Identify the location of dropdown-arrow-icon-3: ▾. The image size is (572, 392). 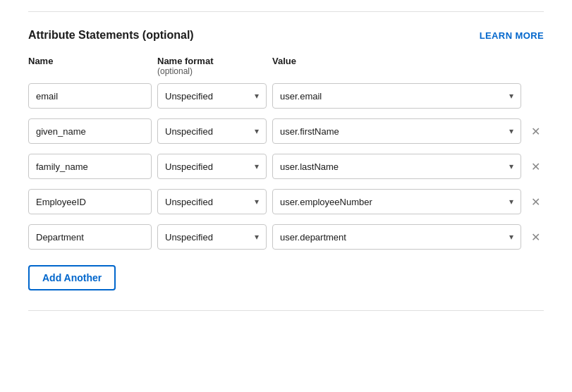
(257, 166).